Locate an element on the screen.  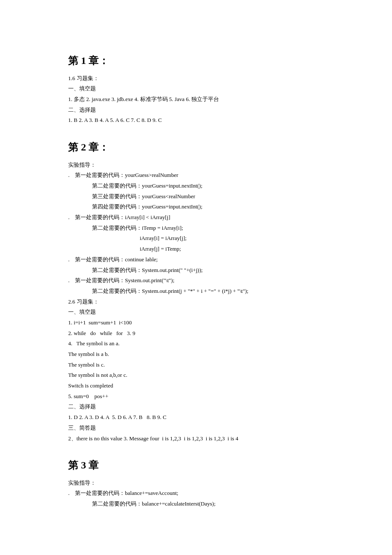
indent-line: 第四处需要的代码：yourGuess=input.nextInt(); is located at coordinates (196, 207).